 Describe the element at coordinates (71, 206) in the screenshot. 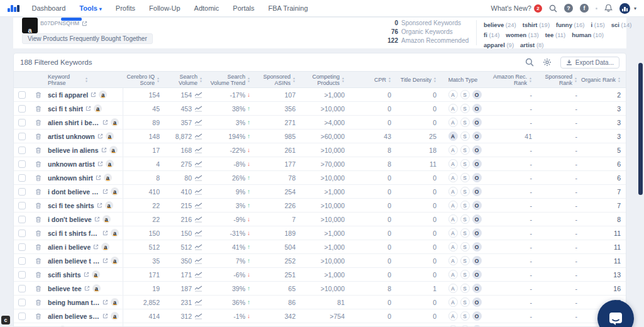

I see `keyword-phrase: sci fi tee shirts` at that location.